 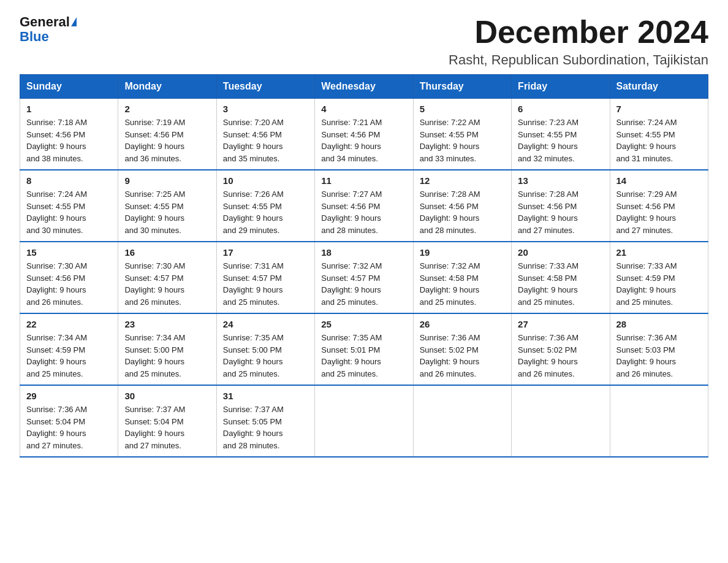 I want to click on day-info: Sunrise: 7:37 AMSunset: 5:05 PMDaylight:…, so click(x=266, y=427).